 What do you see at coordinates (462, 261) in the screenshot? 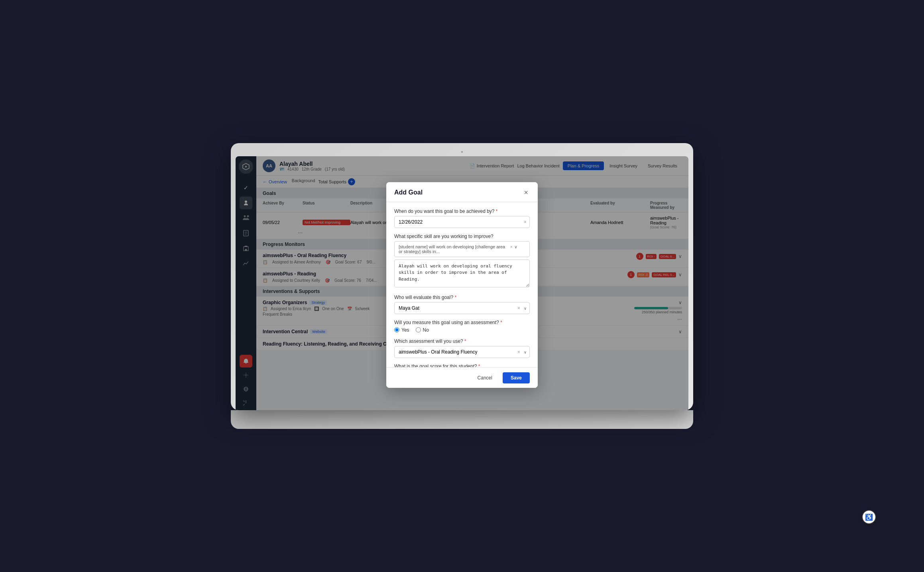
I see `skill-group: What specific skill are you working to i…` at bounding box center [462, 261].